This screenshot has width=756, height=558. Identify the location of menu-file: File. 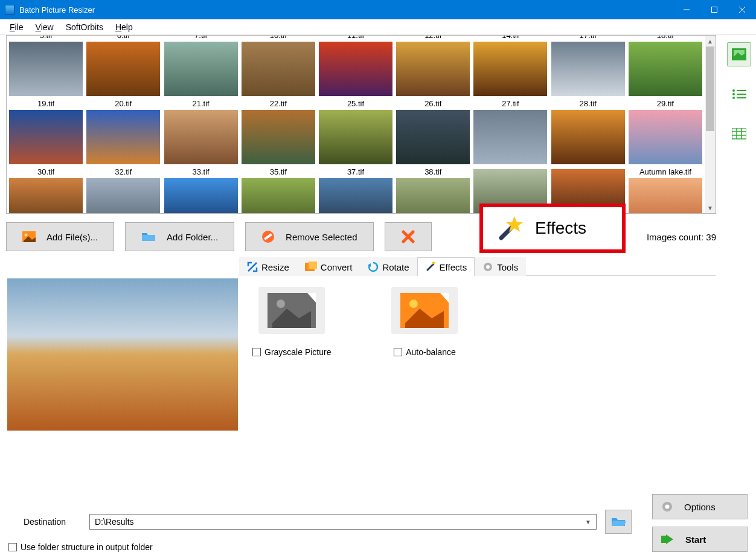
(17, 27).